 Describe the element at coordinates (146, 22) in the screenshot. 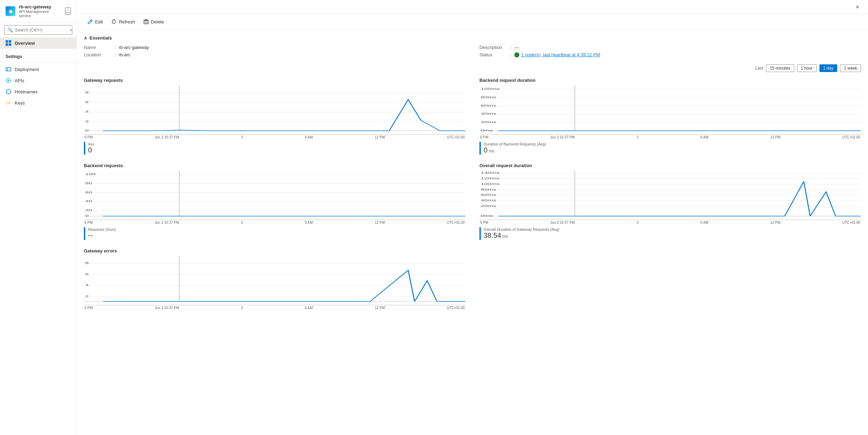

I see `delete-icon` at that location.